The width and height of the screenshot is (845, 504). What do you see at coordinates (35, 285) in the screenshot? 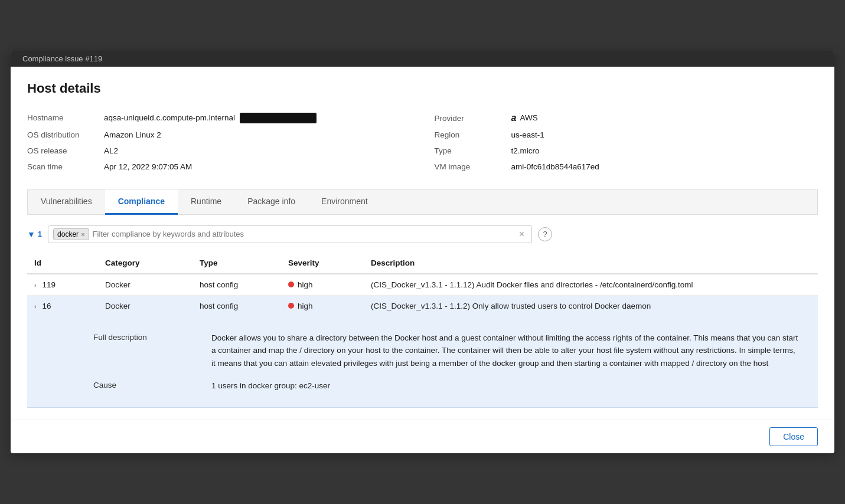
I see `chevron-right-icon: ›` at bounding box center [35, 285].